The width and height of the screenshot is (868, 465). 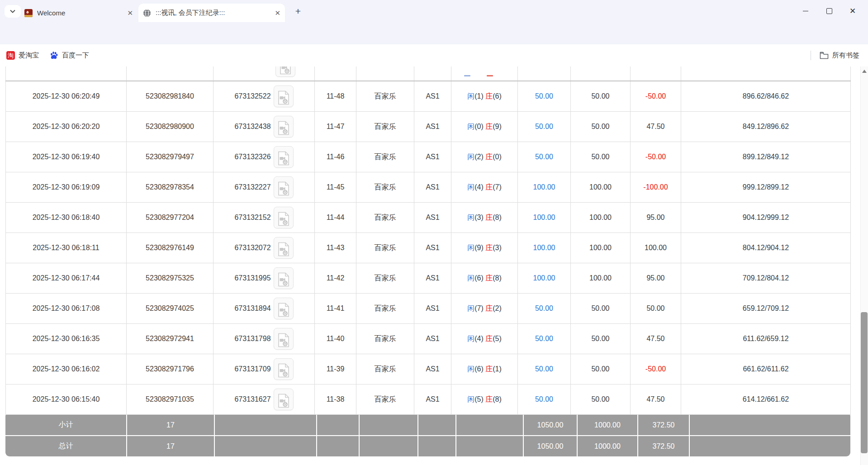 What do you see at coordinates (497, 278) in the screenshot?
I see `banker-point: (8)` at bounding box center [497, 278].